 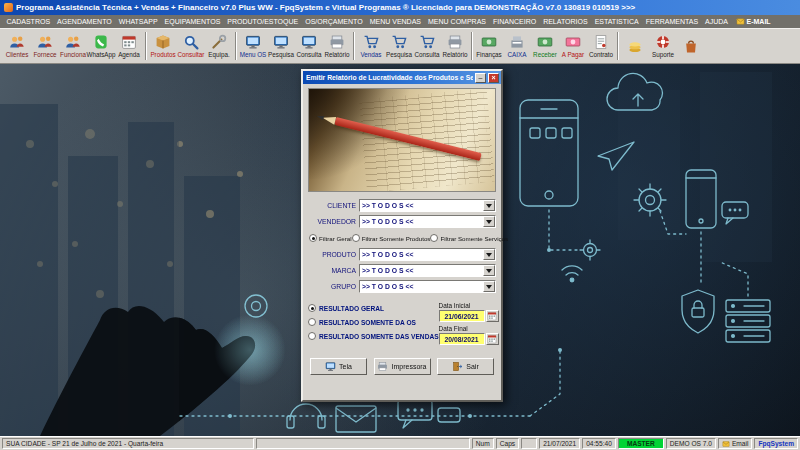 What do you see at coordinates (374, 336) in the screenshot?
I see `radio-resultado-somente-vendas: RESULTADO SOMENTE DAS VENDAS` at bounding box center [374, 336].